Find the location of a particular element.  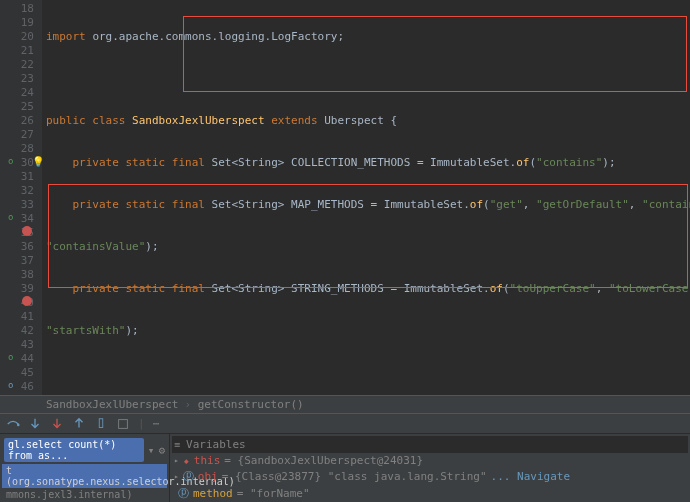

variables-panel: ≡ Variables ▸⬥ this = {SandboxJexlUbersp… is located at coordinates (430, 468).